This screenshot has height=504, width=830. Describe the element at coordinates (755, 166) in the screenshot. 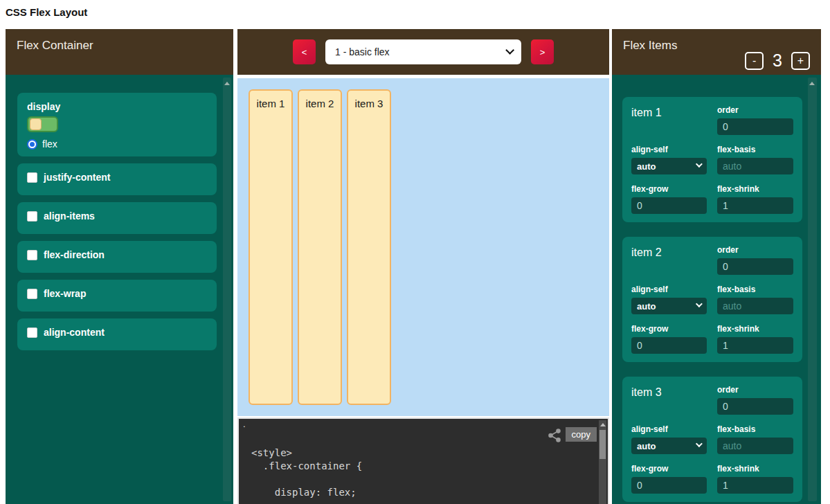

I see `item-1-flex-basis-input` at that location.